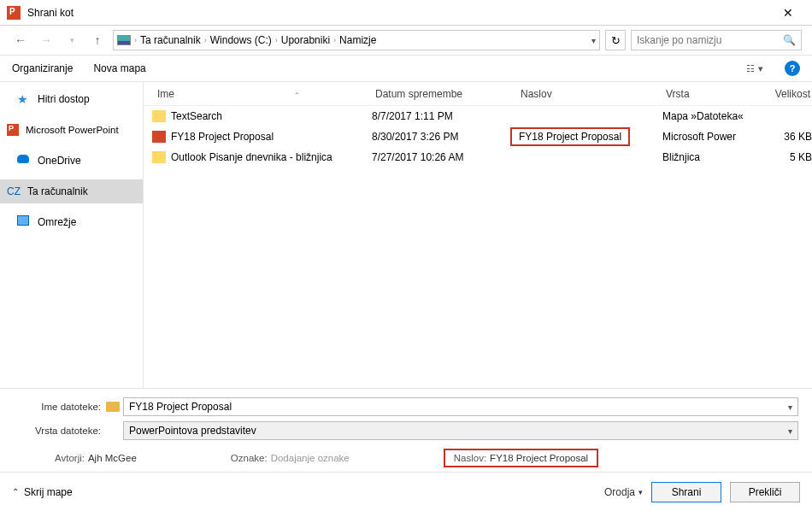 This screenshot has height=511, width=812. Describe the element at coordinates (43, 492) in the screenshot. I see `hide-folders-button: ⌃ Skrij mape` at that location.